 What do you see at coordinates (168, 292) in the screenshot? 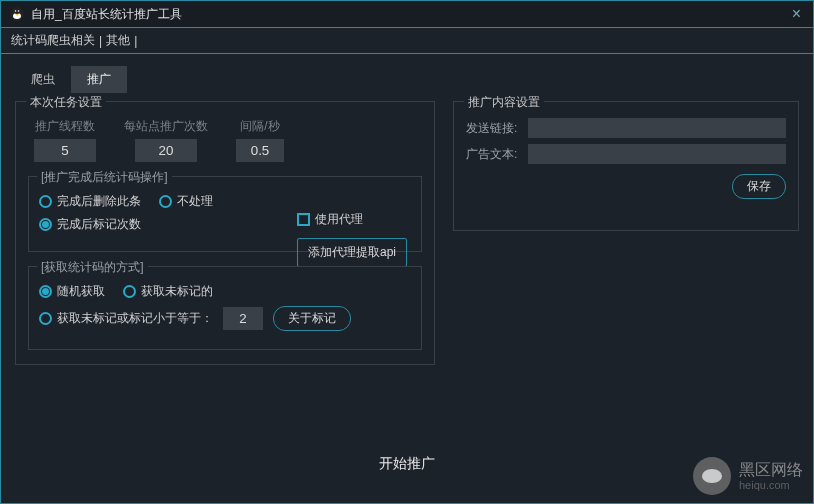
I see `radio-unmarked-fetch: 获取未标记的` at bounding box center [168, 292].